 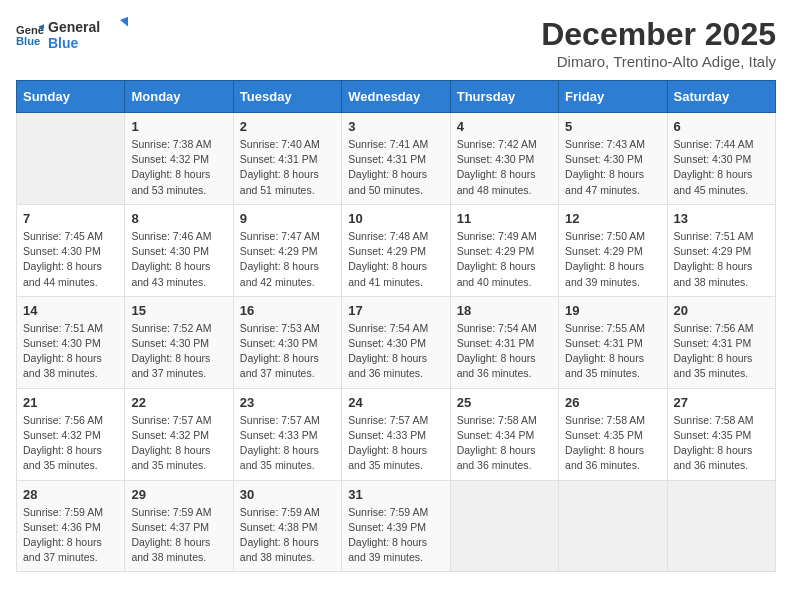 What do you see at coordinates (70, 444) in the screenshot?
I see `day-info: Sunrise: 7:56 AM Sunset: 4:32 PM Dayligh…` at bounding box center [70, 444].